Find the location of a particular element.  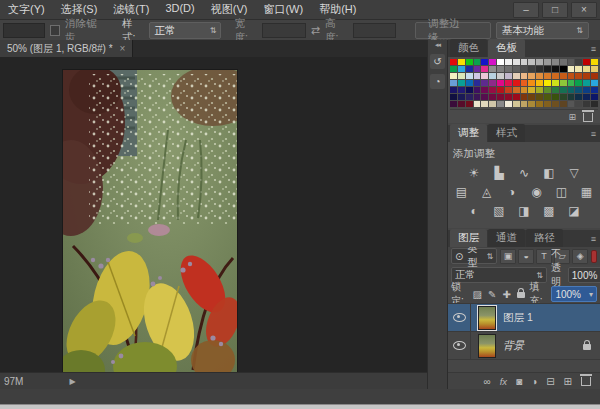

3d-menu: 3D(D) is located at coordinates (180, 10).